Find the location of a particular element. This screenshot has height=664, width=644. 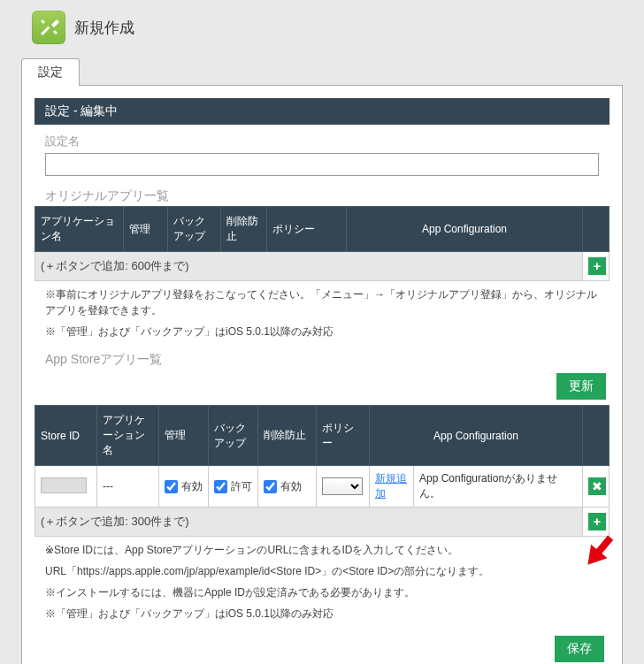

delete-label: 有効 is located at coordinates (291, 486).